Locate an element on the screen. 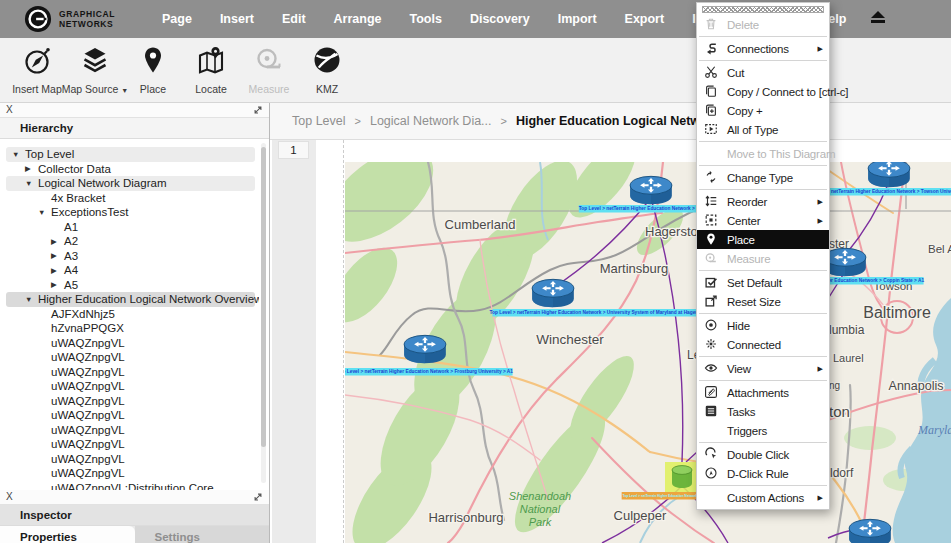 The width and height of the screenshot is (951, 543). tree-item: ▶A2 is located at coordinates (130, 242).